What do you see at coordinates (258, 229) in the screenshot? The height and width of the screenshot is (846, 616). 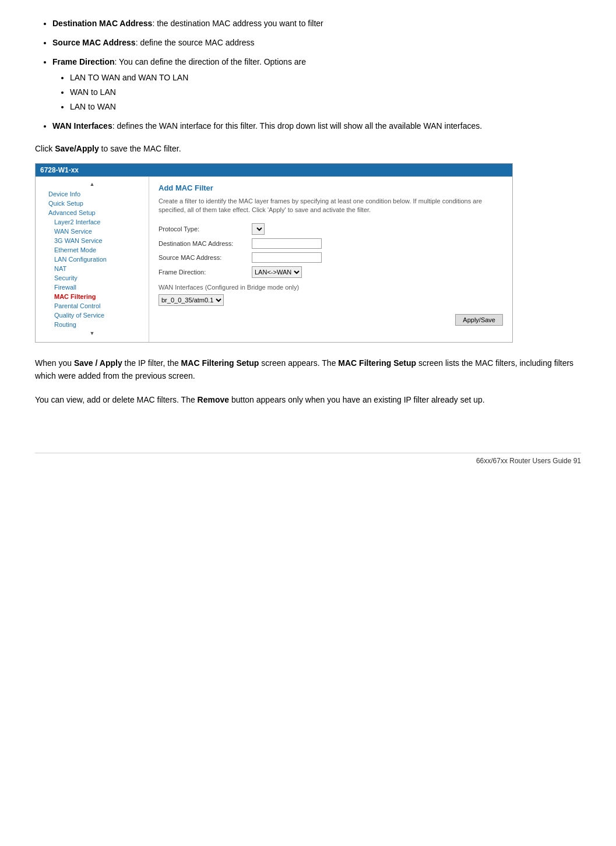 I see `protocol-type-select` at bounding box center [258, 229].